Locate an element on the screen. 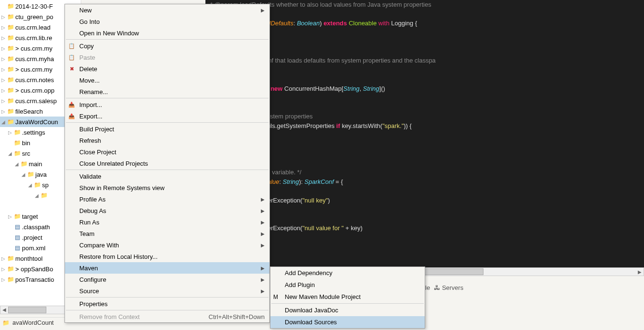  code-line: /** Create a SparkConf that loads defaul… is located at coordinates (425, 61).